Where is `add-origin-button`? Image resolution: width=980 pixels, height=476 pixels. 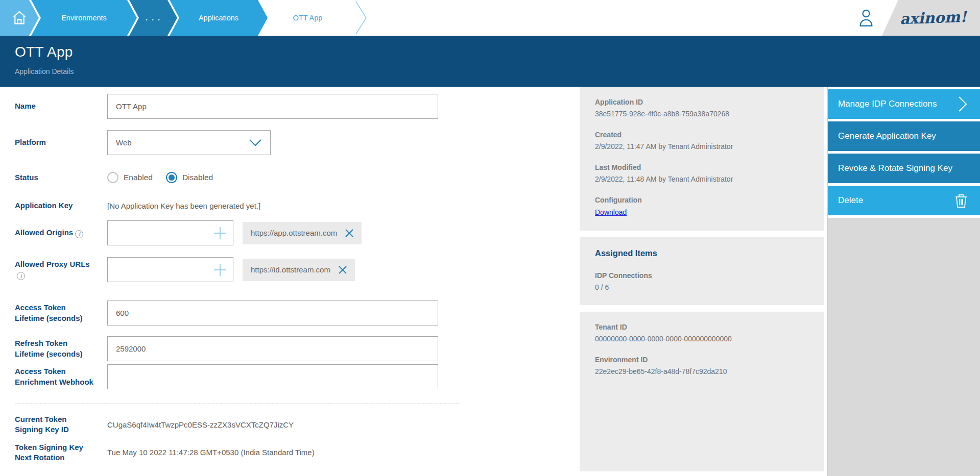 add-origin-button is located at coordinates (220, 233).